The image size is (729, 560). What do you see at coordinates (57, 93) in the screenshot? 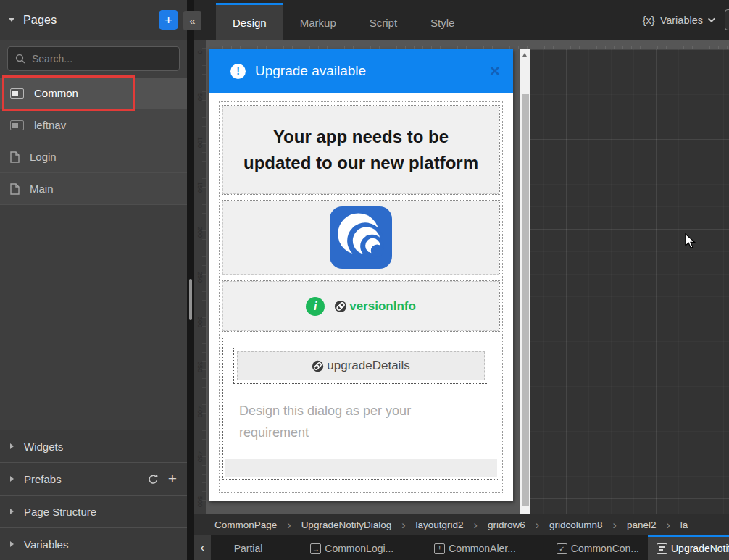
I see `page-item-label: Common` at bounding box center [57, 93].